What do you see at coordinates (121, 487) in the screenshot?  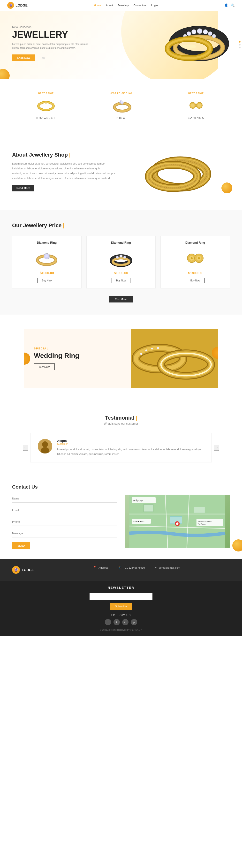 I see `contact-title: Contact Us` at bounding box center [121, 487].